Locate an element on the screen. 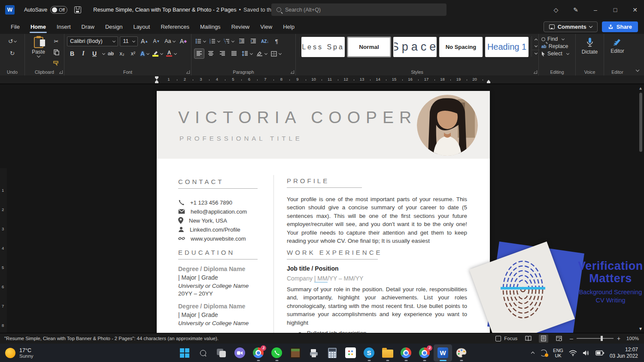  resume-professional-title: PROFESSIONAL TITLE is located at coordinates (241, 138).